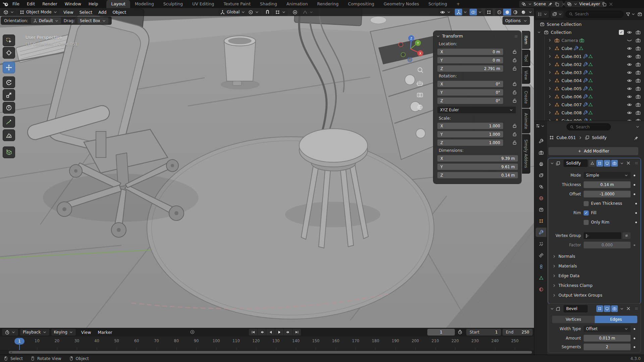 Image resolution: width=644 pixels, height=362 pixels. Describe the element at coordinates (295, 12) in the screenshot. I see `proportional-editing-toggle` at that location.